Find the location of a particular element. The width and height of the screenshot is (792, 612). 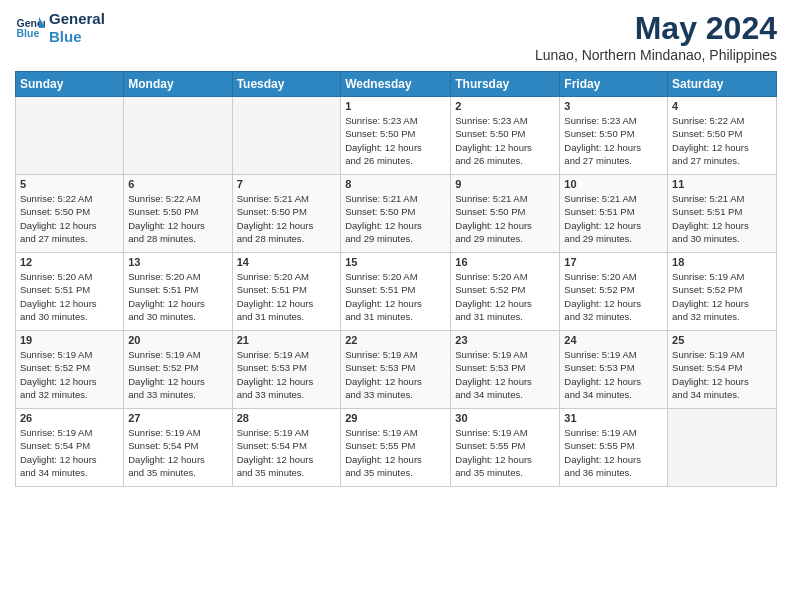

calendar-cell: 3Sunrise: 5:23 AMSunset: 5:50 PMDaylight… is located at coordinates (614, 136).